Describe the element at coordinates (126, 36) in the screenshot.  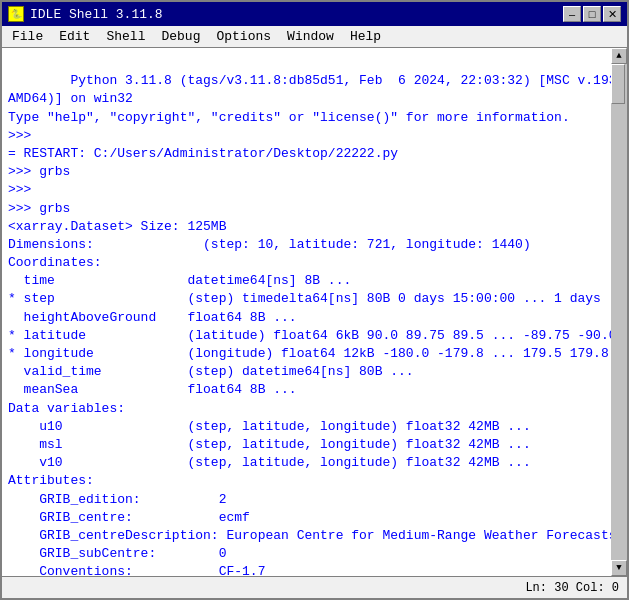
I see `menu-item-shell: Shell` at that location.